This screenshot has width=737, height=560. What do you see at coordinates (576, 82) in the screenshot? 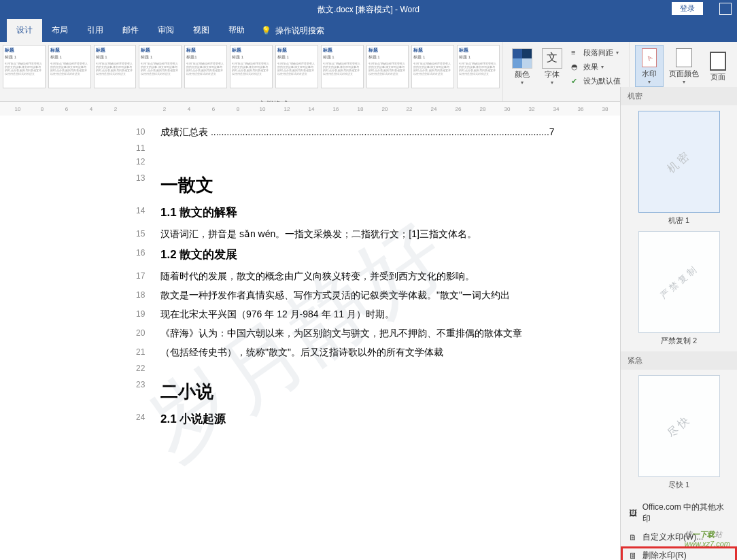
I see `checkmark-icon: ✔` at bounding box center [576, 82].